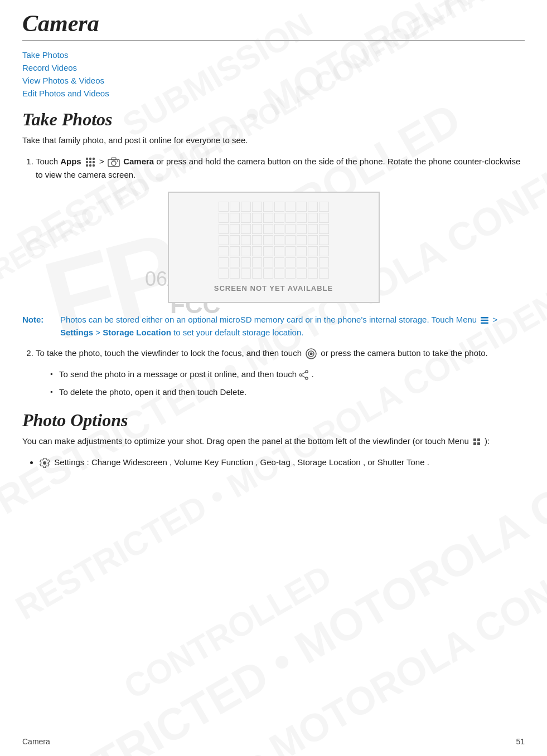 The height and width of the screenshot is (756, 547). I want to click on step-1: Touch Apps >, so click(280, 168).